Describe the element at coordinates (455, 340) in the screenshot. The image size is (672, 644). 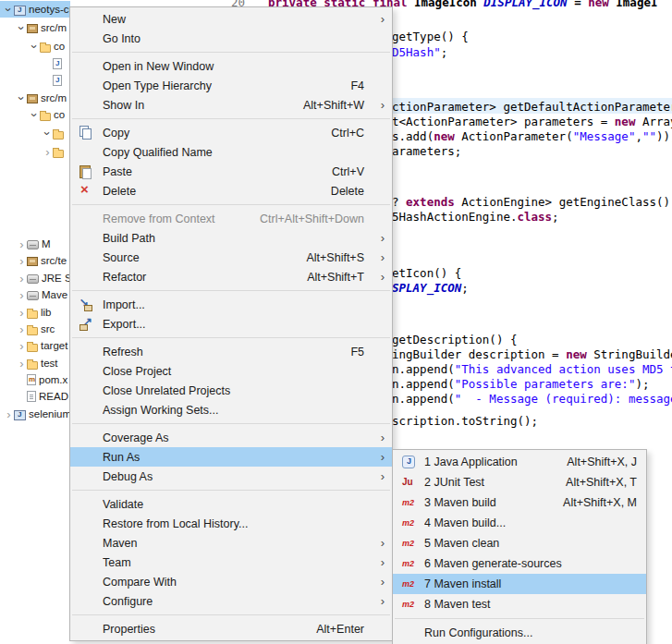
I see `code-segment: getDescription() {` at that location.